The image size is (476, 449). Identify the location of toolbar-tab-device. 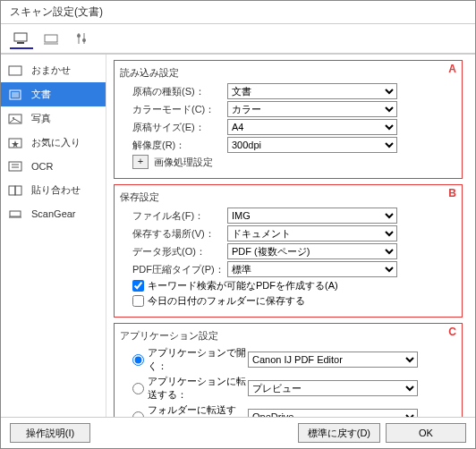
(52, 39).